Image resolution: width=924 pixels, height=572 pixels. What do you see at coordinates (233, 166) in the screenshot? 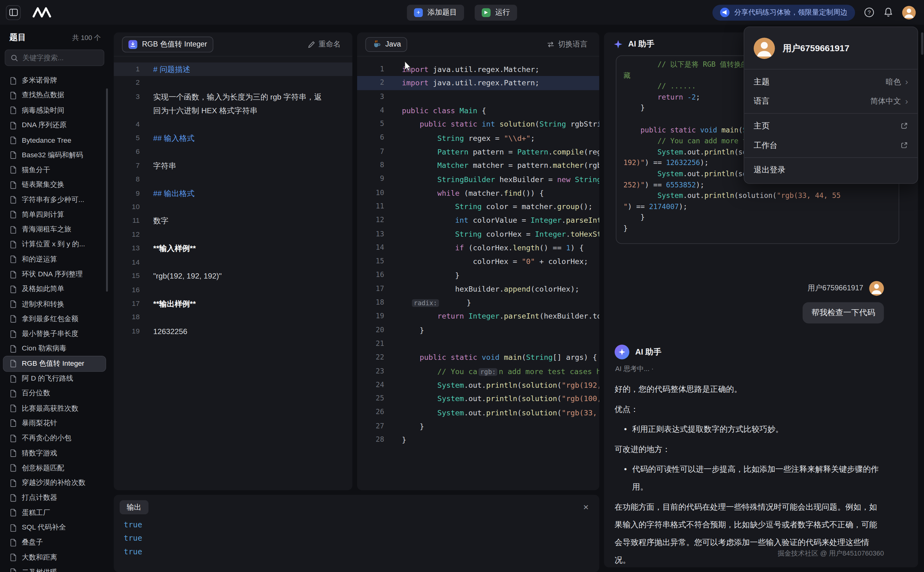
I see `markdown-line: 7字符串` at bounding box center [233, 166].